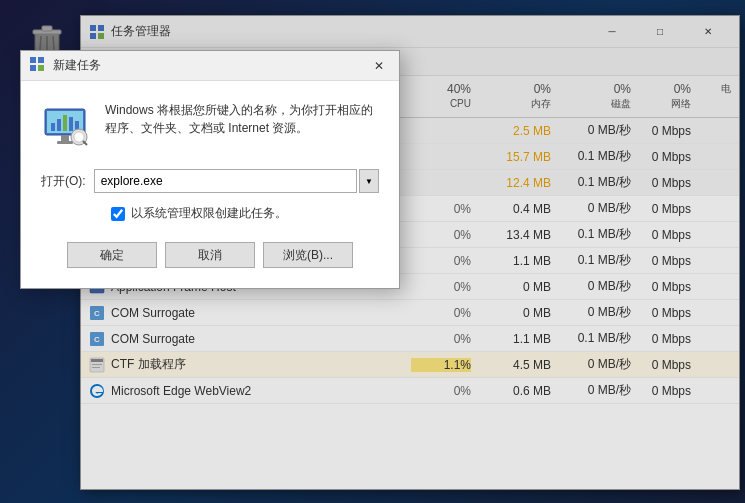  What do you see at coordinates (210, 66) in the screenshot?
I see `dialog-title-text: 新建任务` at bounding box center [210, 66].